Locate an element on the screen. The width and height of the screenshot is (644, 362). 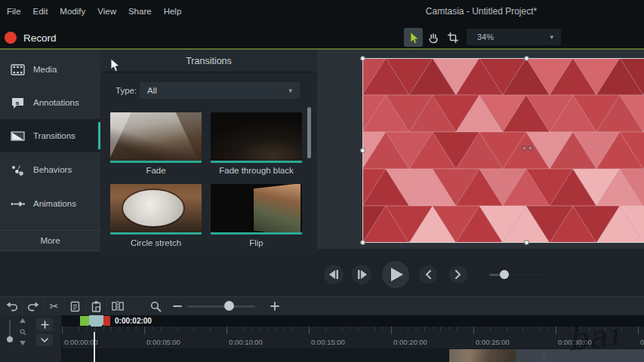
menu-view: View is located at coordinates (107, 11).